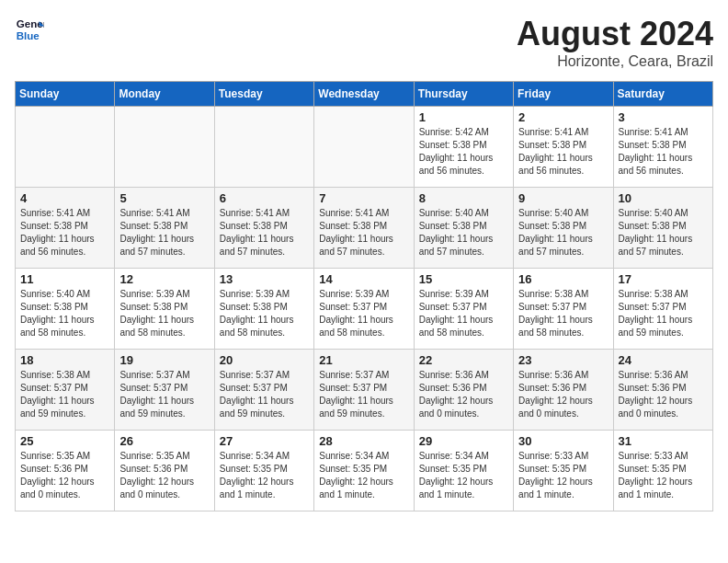  Describe the element at coordinates (265, 361) in the screenshot. I see `day-number: 20` at that location.